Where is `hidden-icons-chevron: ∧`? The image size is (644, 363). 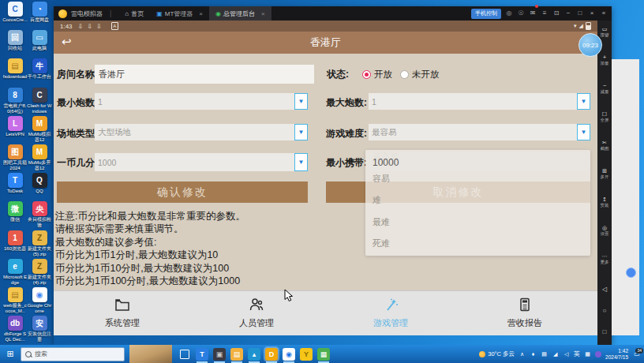 hidden-icons-chevron: ∧ is located at coordinates (522, 354).